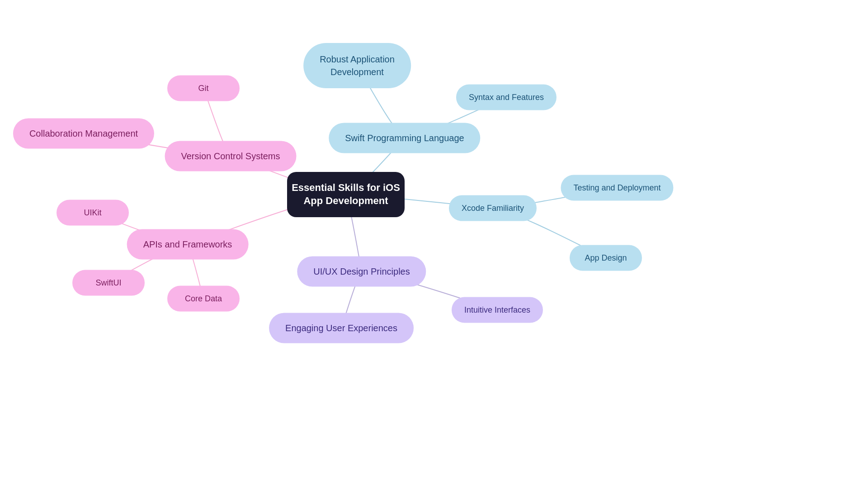 The width and height of the screenshot is (868, 490). Describe the element at coordinates (497, 310) in the screenshot. I see `intuitive-interfaces-label: Intuitive Interfaces` at that location.